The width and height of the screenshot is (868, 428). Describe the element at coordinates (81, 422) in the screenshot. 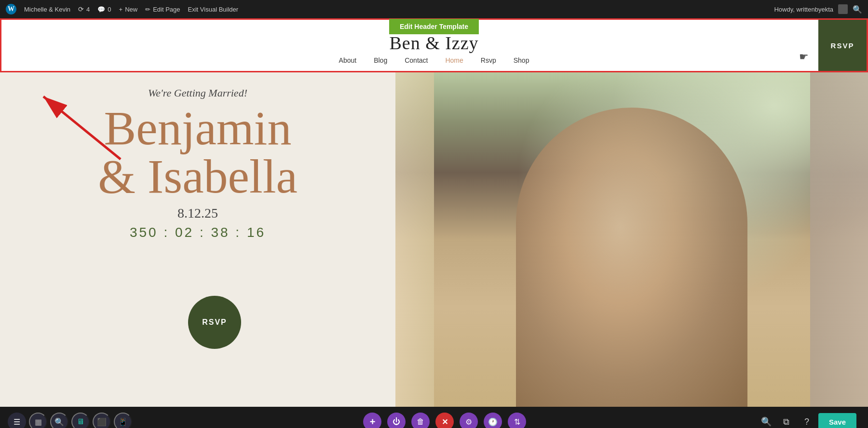

I see `desktop-icon: 🖥` at that location.